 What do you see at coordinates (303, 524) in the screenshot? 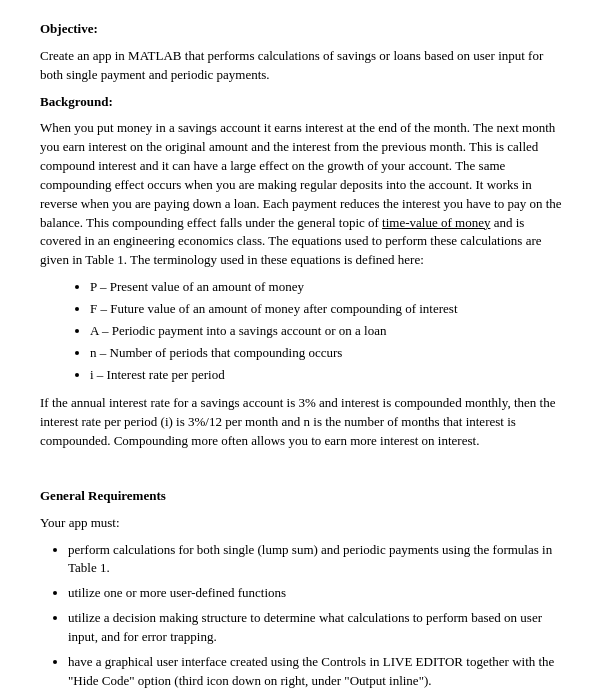
I see `general-requirements-intro: Your app must:` at bounding box center [303, 524].